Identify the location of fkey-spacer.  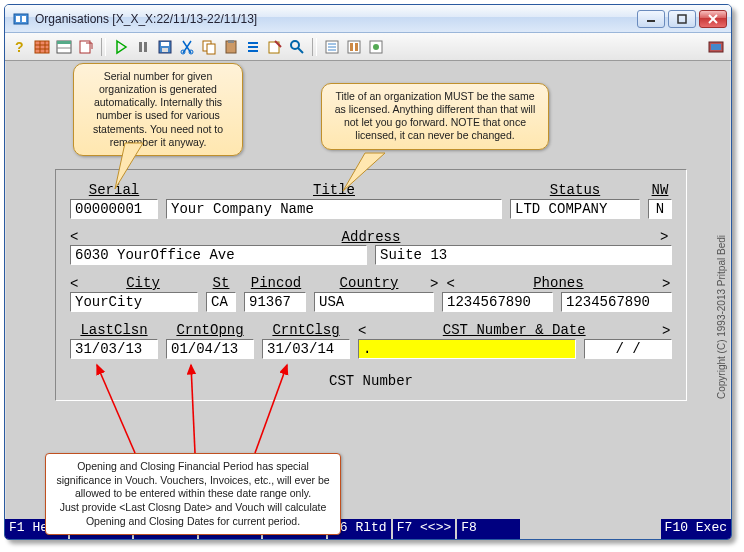
(592, 529).